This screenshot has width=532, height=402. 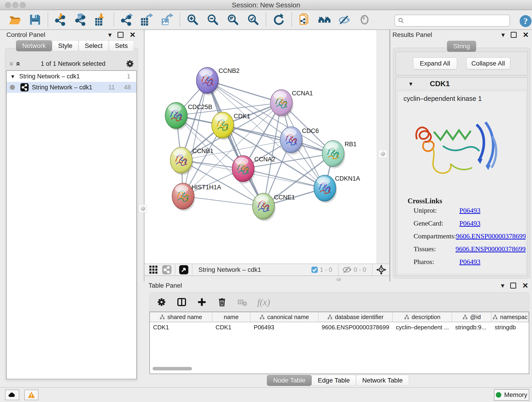 I want to click on column-header-description: description, so click(x=422, y=317).